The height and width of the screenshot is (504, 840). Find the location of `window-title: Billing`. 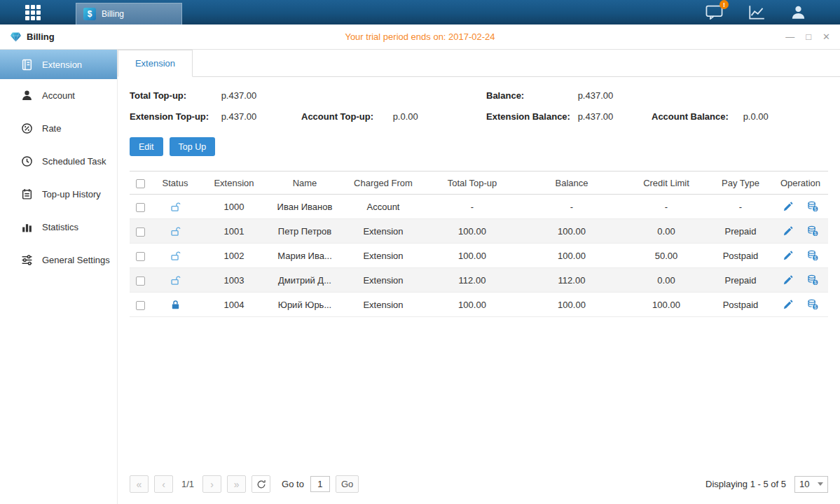

window-title: Billing is located at coordinates (41, 36).